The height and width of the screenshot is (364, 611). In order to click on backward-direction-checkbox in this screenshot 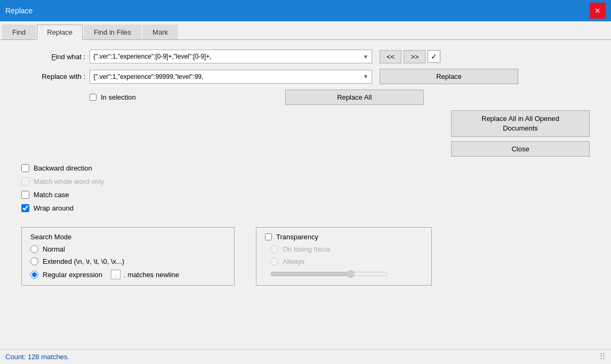, I will do `click(26, 168)`.